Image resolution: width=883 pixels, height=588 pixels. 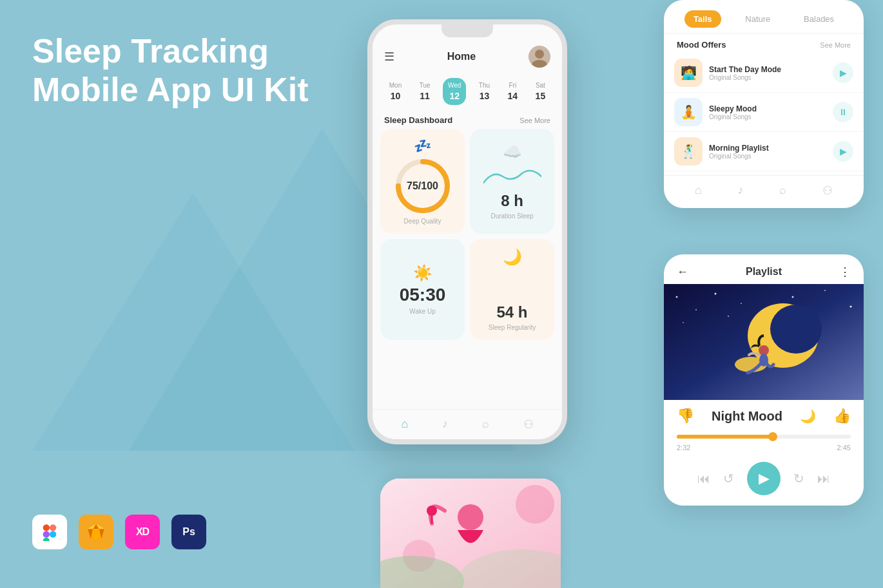 I want to click on dashboard-title: Sleep Dashboard, so click(x=418, y=120).